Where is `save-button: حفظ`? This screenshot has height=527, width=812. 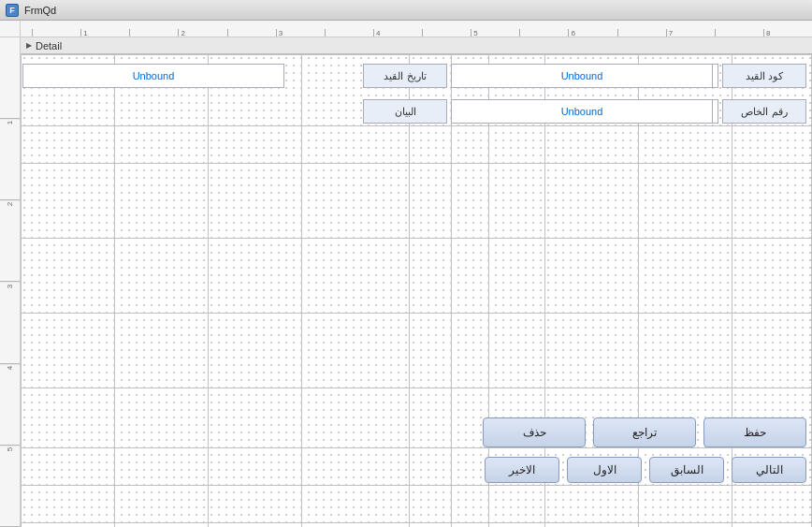 save-button: حفظ is located at coordinates (755, 432).